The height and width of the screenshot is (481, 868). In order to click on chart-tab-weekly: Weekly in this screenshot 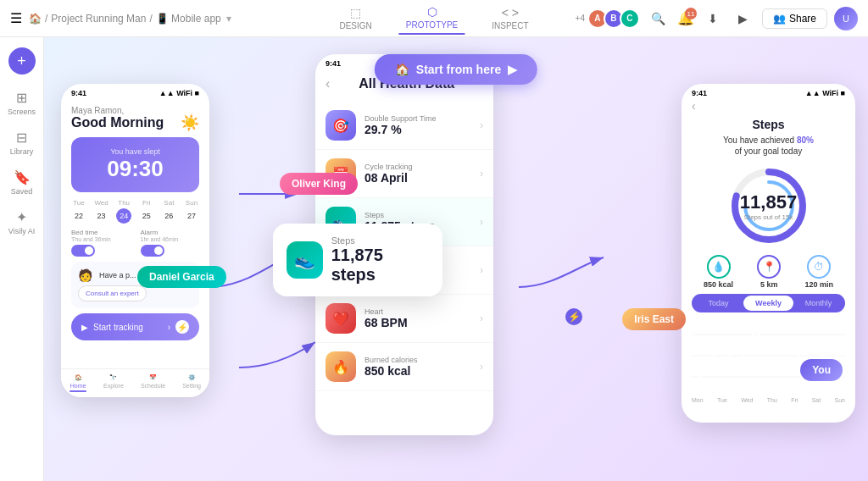, I will do `click(768, 303)`.